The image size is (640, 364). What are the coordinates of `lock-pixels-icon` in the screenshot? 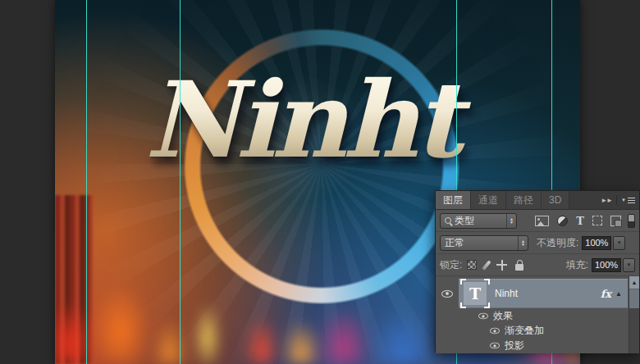 It's located at (487, 266).